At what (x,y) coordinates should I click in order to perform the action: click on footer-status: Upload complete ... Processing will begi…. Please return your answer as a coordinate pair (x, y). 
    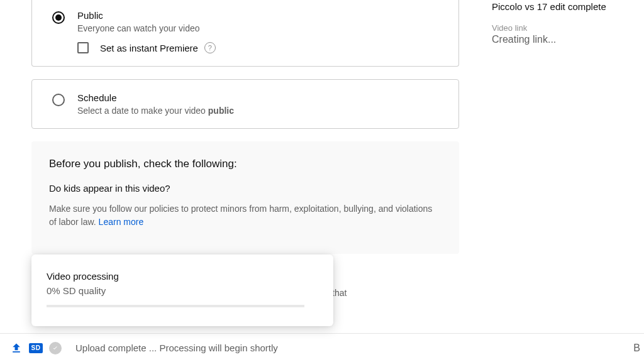
    Looking at the image, I should click on (177, 348).